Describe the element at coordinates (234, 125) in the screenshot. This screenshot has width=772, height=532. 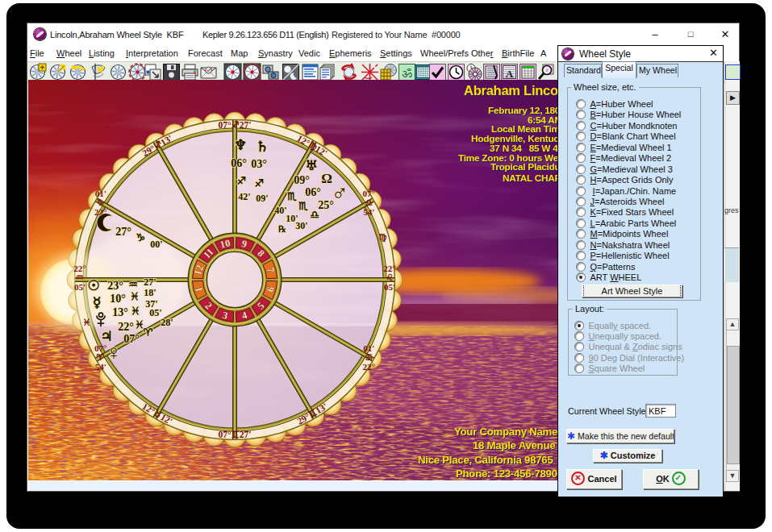
I see `svg-text: 07°♐︎27'` at that location.